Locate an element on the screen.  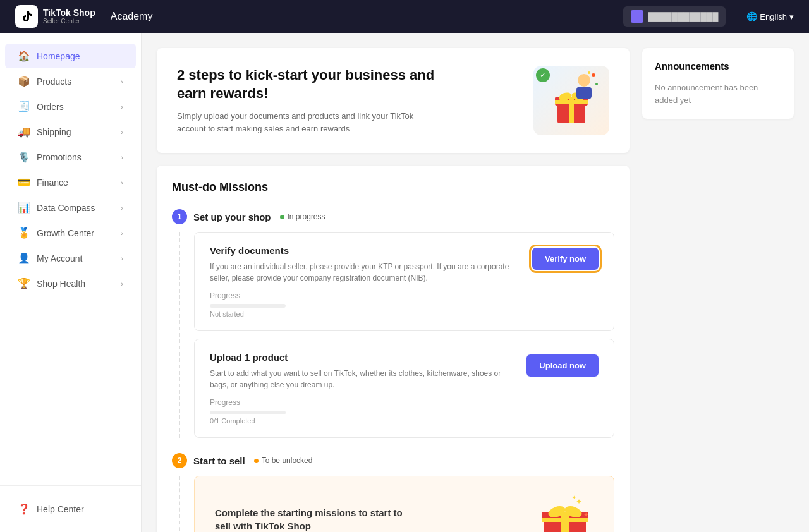
sidebar-item-my-account: 👤 My Account › is located at coordinates (71, 258).